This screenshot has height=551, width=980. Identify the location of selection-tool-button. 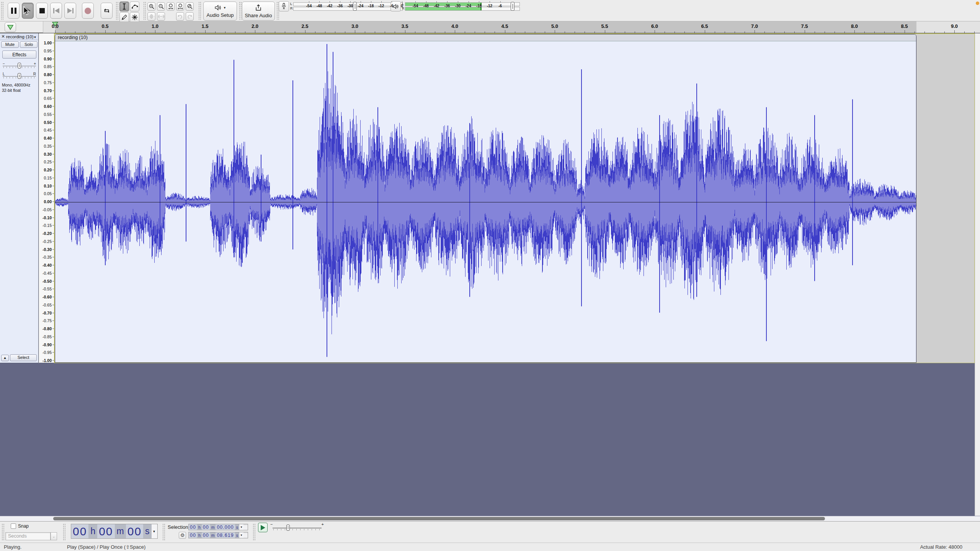
(124, 7).